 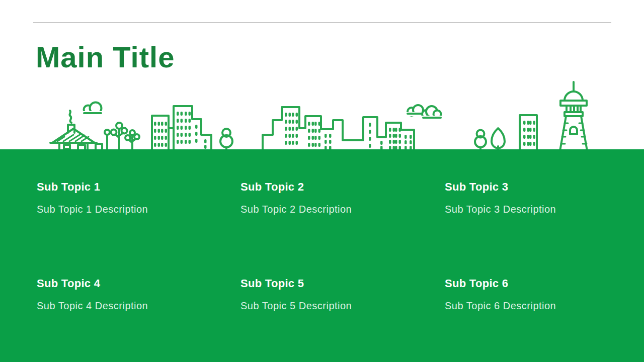 What do you see at coordinates (76, 130) in the screenshot?
I see `house-icon` at bounding box center [76, 130].